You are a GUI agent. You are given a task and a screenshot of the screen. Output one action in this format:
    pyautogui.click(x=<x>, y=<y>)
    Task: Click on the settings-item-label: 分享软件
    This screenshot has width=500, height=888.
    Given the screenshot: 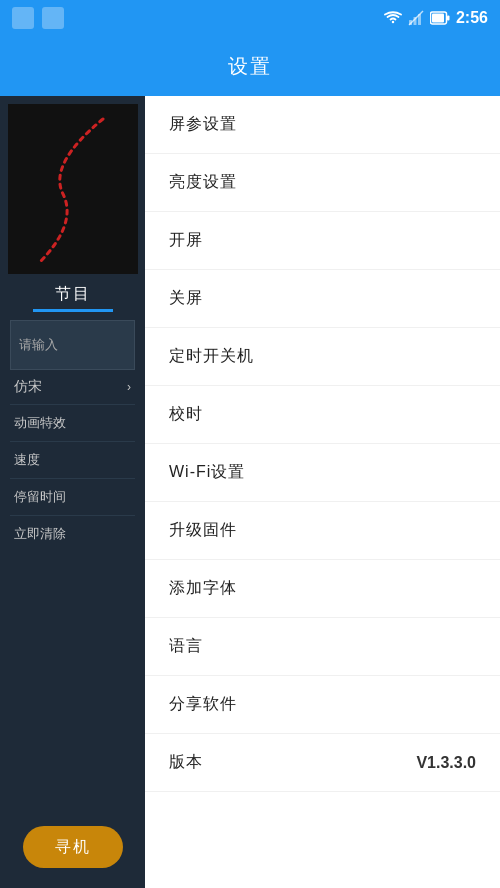 What is the action you would take?
    pyautogui.click(x=203, y=704)
    